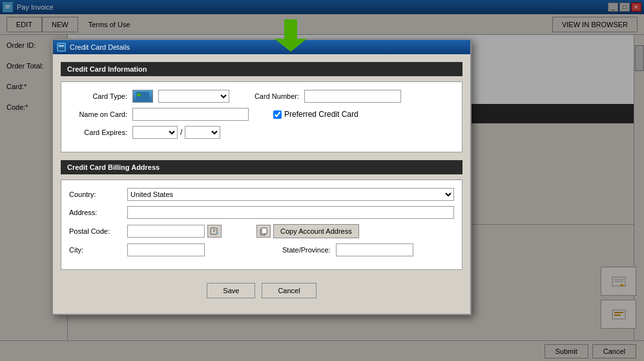 This screenshot has height=361, width=644. I want to click on modal-title-bar: Credit Card Details, so click(262, 47).